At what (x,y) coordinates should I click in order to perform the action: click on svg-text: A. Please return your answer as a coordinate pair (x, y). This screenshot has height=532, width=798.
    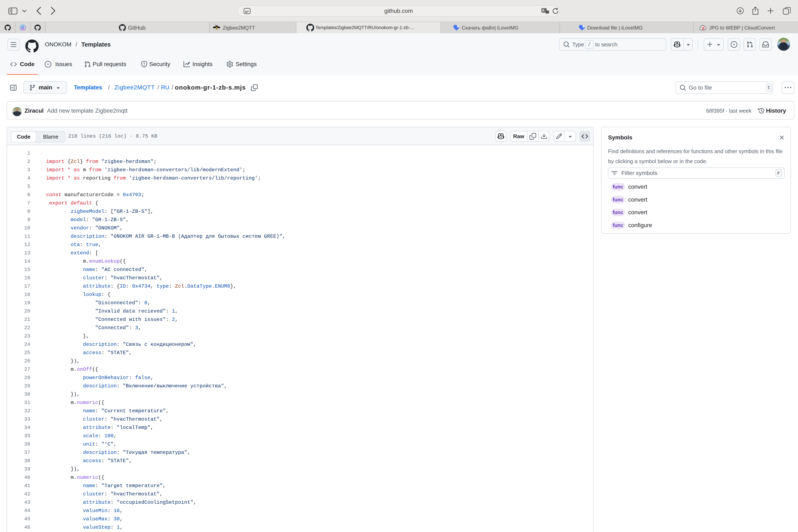
    Looking at the image, I should click on (543, 10).